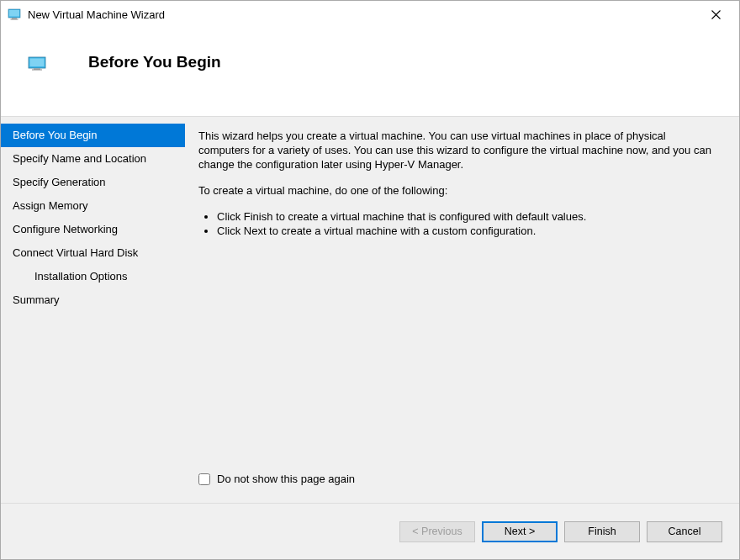 The height and width of the screenshot is (560, 740). Describe the element at coordinates (459, 224) in the screenshot. I see `bullet-list: Click Finish to create a virtual machine…` at that location.